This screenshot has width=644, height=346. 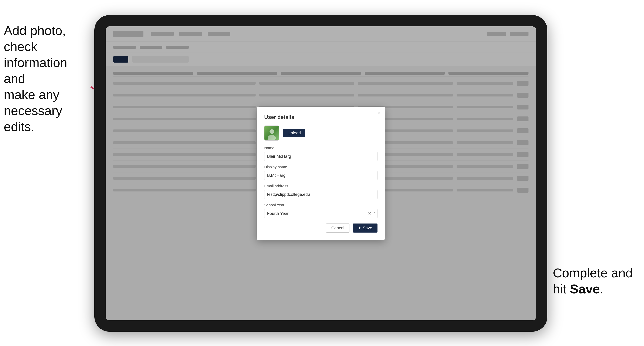 I want to click on annotation-right: Complete and hit Save., so click(x=593, y=281).